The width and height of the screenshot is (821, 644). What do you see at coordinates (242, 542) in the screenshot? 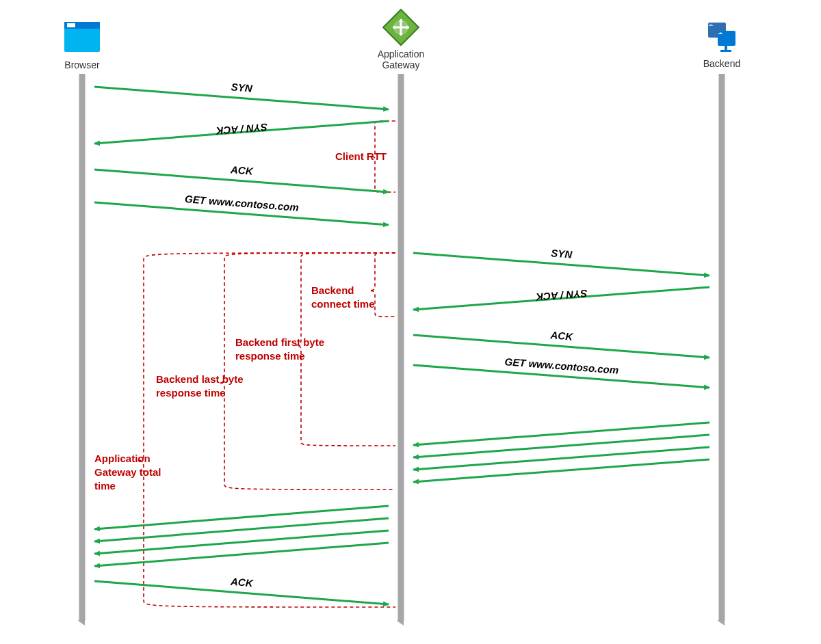
I see `message-arrow-m15` at bounding box center [242, 542].